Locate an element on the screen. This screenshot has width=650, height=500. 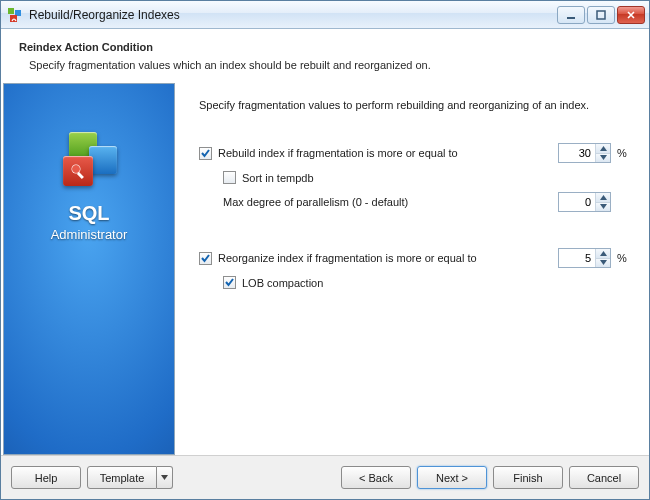
rebuild-row: Rebuild index if fragmentation is more o… is located at coordinates (414, 153).